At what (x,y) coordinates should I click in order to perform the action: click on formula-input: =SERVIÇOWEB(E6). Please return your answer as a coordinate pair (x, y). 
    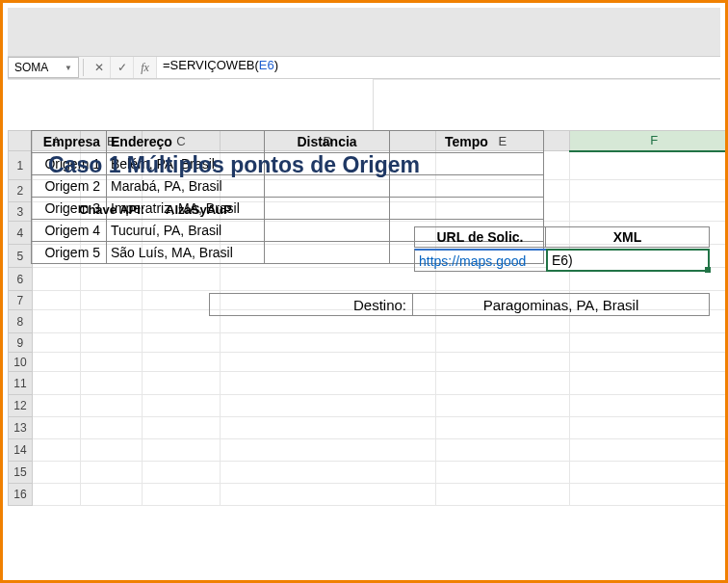
    Looking at the image, I should click on (439, 67).